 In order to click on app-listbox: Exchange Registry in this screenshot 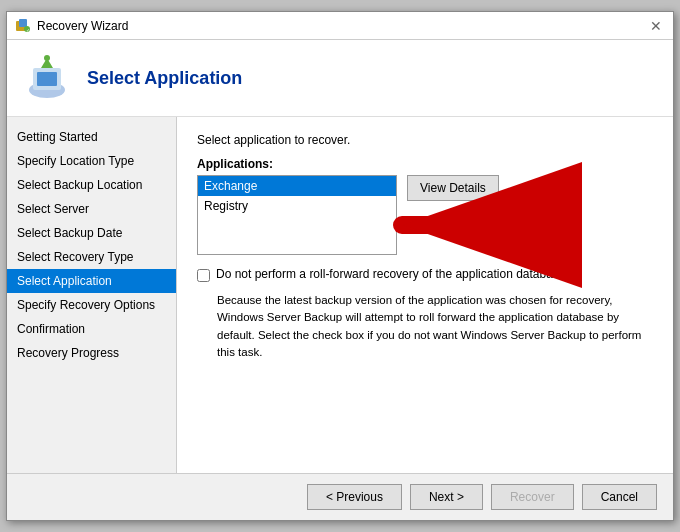, I will do `click(297, 215)`.